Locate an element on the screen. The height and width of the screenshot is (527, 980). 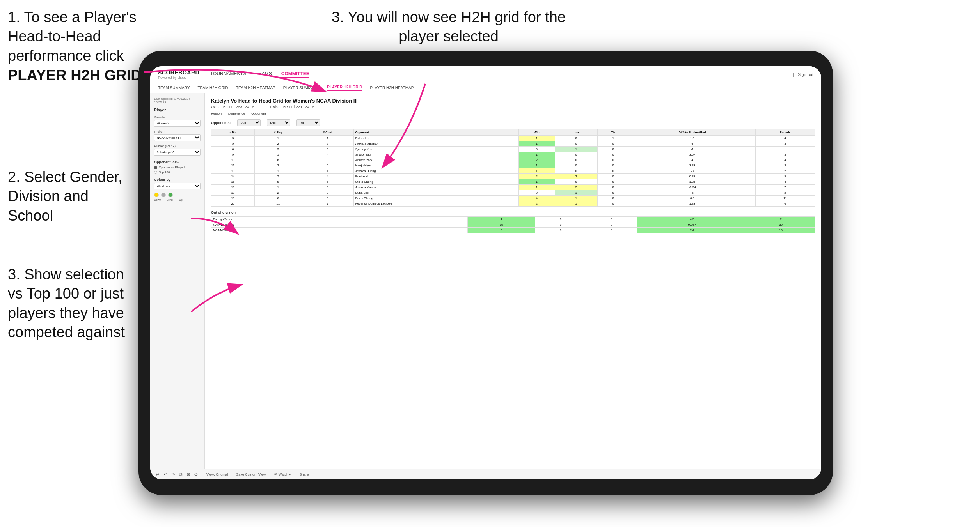
opponents-played-label: Opponents Played is located at coordinates (172, 168).